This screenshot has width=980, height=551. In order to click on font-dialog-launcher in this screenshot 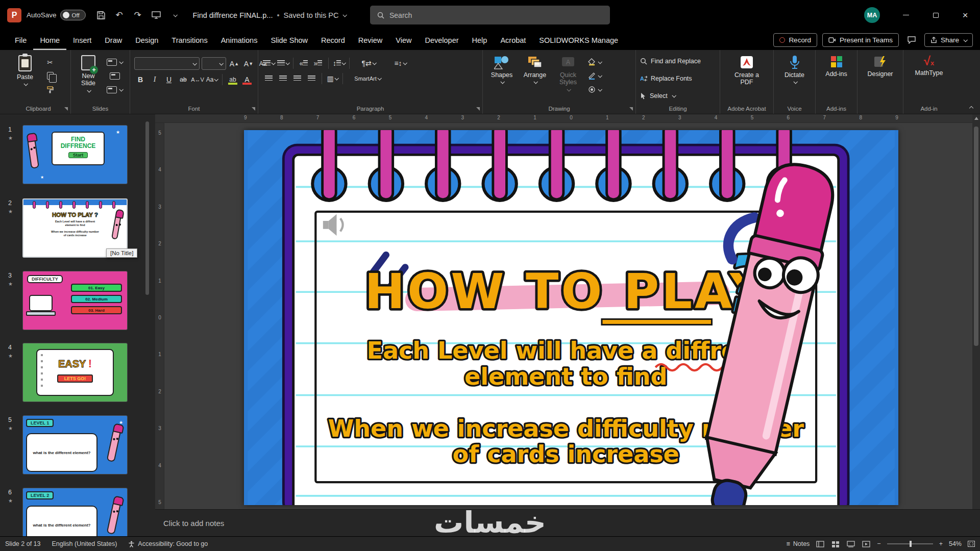, I will do `click(253, 109)`.